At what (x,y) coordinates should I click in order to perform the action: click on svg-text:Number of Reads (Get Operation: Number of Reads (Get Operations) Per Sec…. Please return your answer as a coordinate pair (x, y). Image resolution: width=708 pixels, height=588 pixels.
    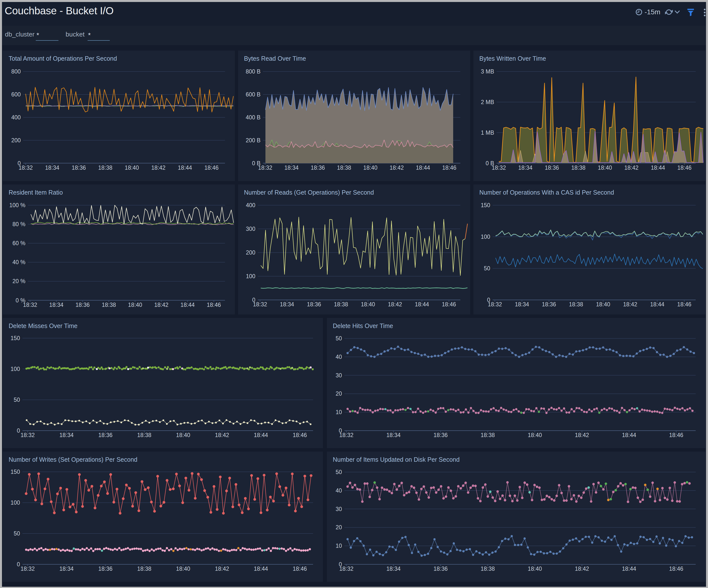
    Looking at the image, I should click on (309, 192).